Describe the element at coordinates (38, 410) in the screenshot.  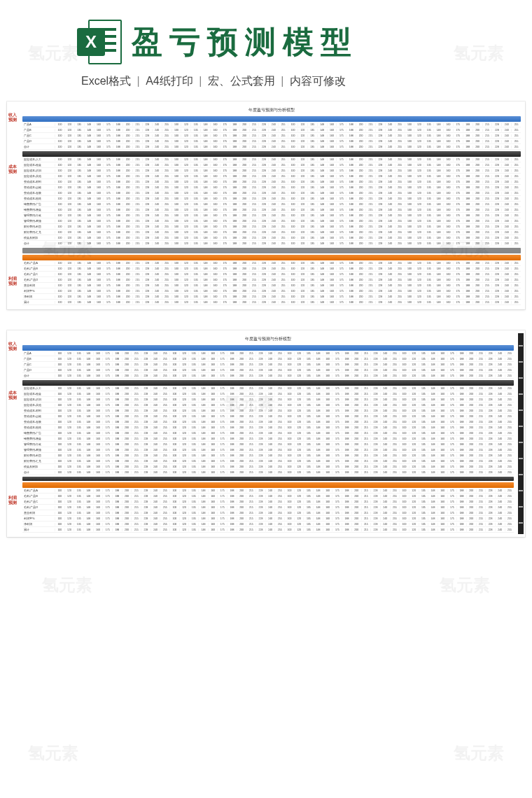
I see `row-label: 变动成本-材料` at that location.